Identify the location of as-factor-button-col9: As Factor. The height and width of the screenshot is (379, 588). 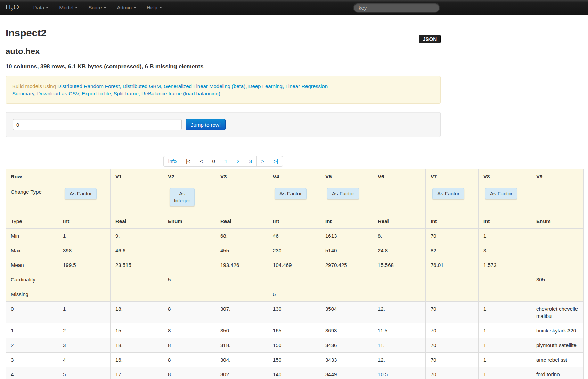
(501, 194).